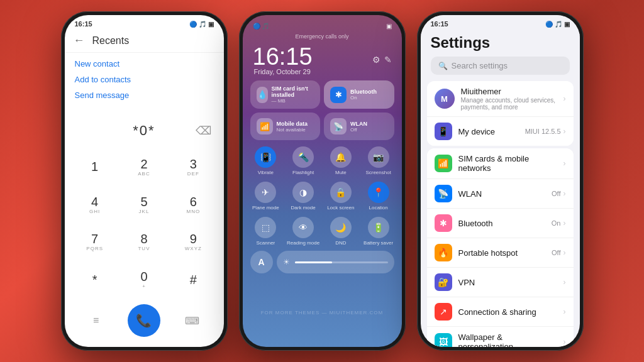  I want to click on avatar: M, so click(445, 99).